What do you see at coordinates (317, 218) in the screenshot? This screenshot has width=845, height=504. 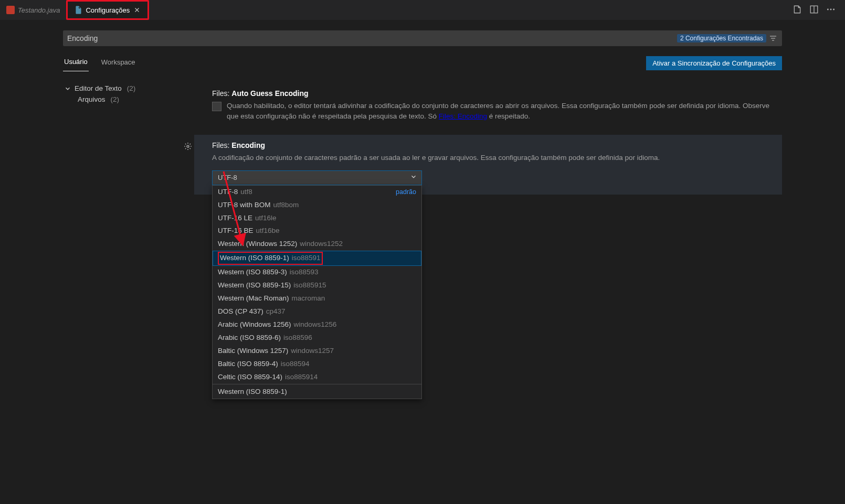 I see `encoding-option: UTF-16 LEutf16le` at bounding box center [317, 218].